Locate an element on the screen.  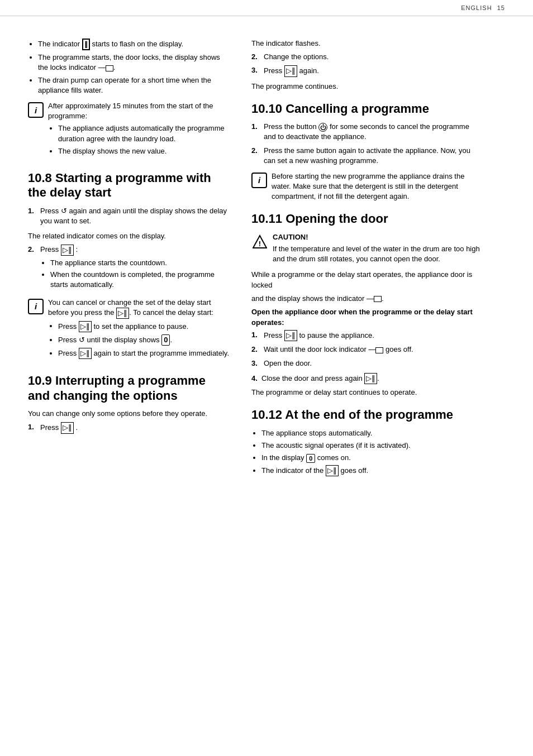
section-12-heading: 10.12 At the end of the programme is located at coordinates (366, 415).